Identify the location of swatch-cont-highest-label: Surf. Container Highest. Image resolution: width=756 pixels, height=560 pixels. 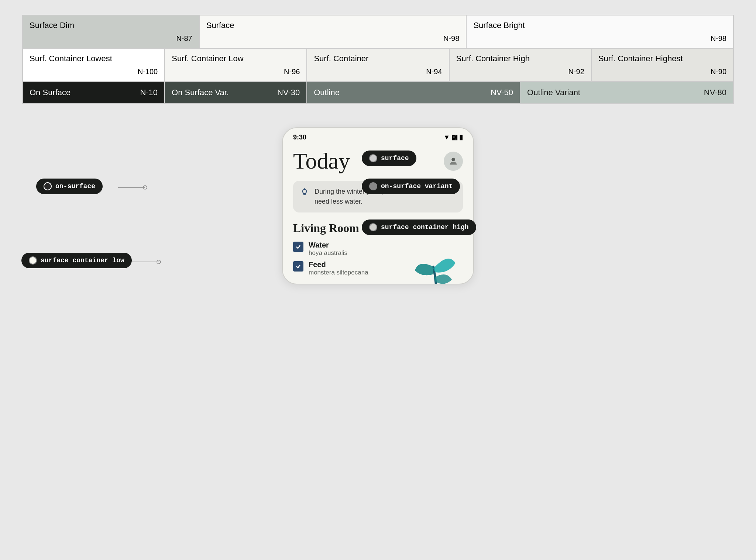
(662, 59).